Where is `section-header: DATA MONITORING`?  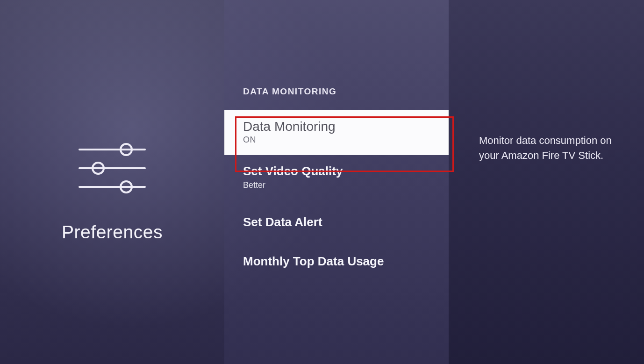
section-header: DATA MONITORING is located at coordinates (336, 98).